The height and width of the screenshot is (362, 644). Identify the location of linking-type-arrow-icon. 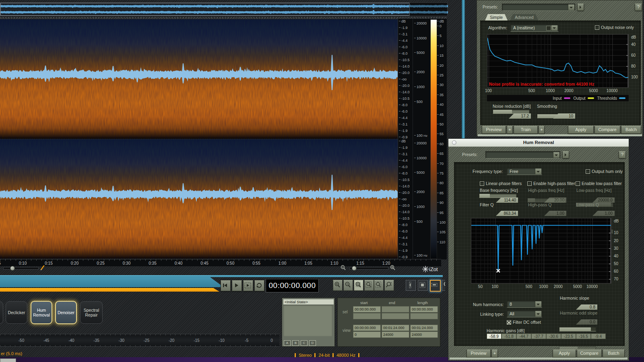
(538, 314).